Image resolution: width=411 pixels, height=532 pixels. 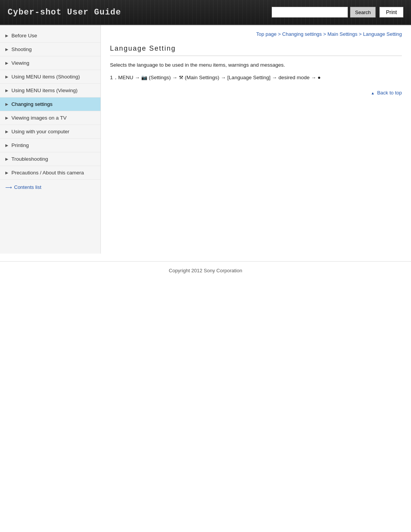 I want to click on sidebar-item-before-use: ▶Before Use, so click(x=50, y=36).